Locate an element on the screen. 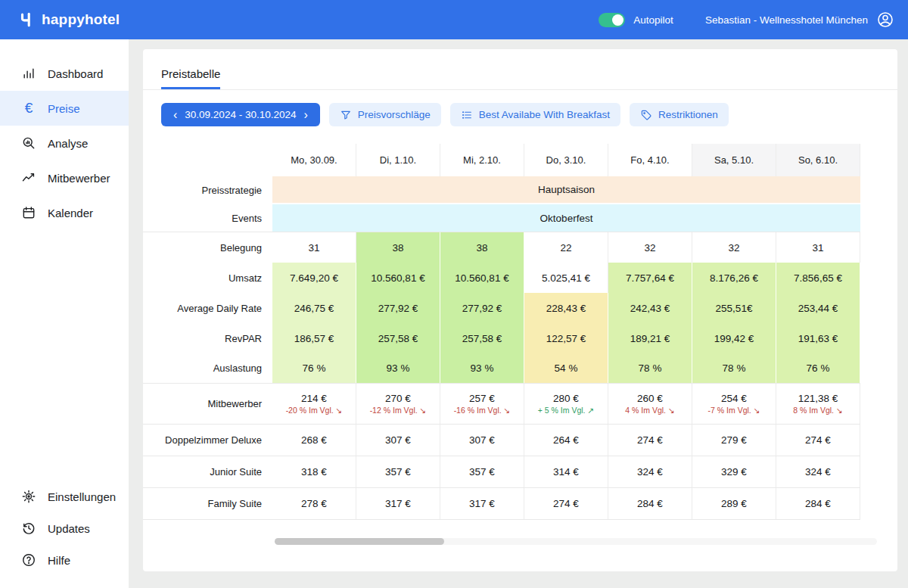 This screenshot has width=908, height=588. sidebar-item-hilfe: Hilfe is located at coordinates (64, 560).